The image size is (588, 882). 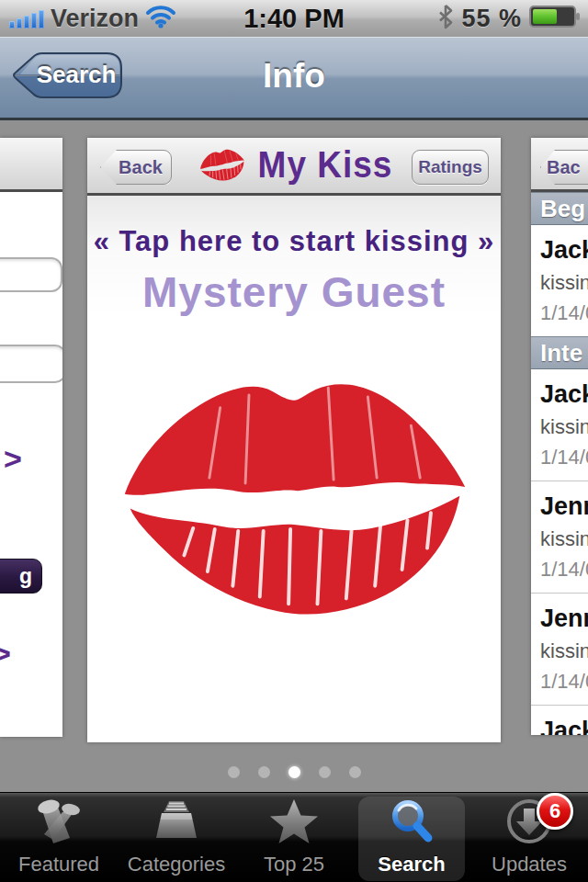 I want to click on tab-bar: Featured Categories Top 25, so click(x=294, y=837).